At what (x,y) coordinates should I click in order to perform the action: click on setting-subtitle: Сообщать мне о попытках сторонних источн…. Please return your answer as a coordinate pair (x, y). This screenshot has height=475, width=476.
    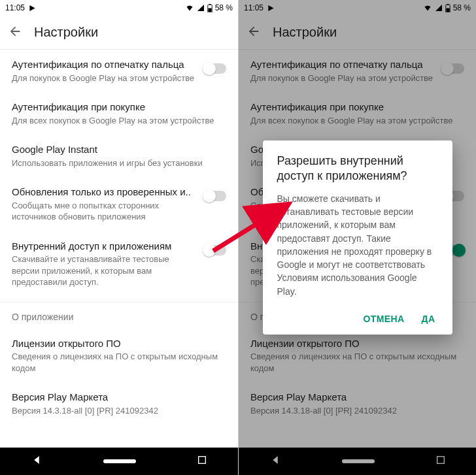
    Looking at the image, I should click on (105, 212).